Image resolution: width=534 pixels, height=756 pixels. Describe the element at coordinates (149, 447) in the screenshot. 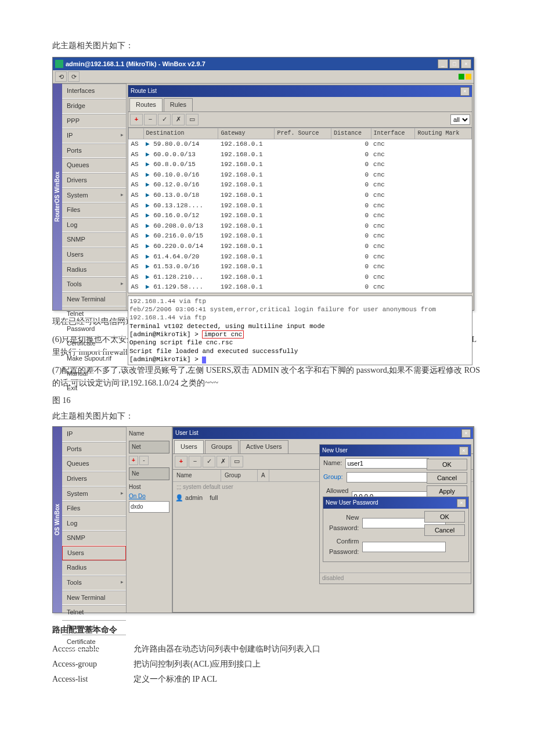

I see `net-button: Net` at that location.